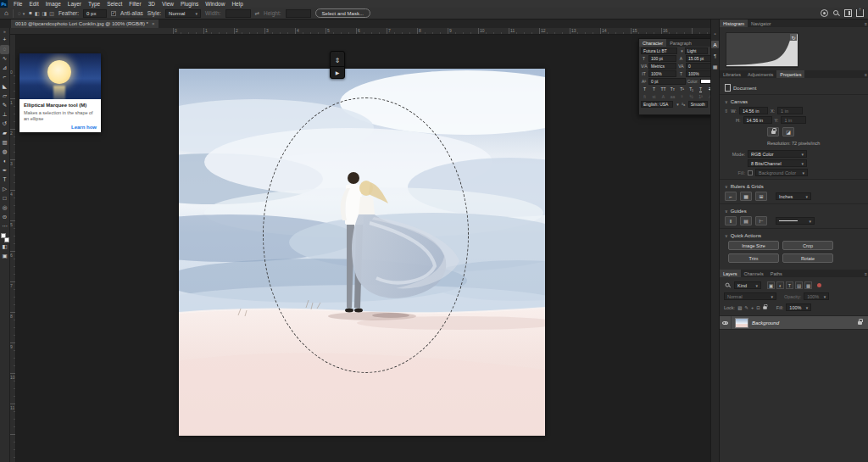 This screenshot has height=462, width=868. Describe the element at coordinates (152, 3) in the screenshot. I see `menu-item: 3D` at that location.